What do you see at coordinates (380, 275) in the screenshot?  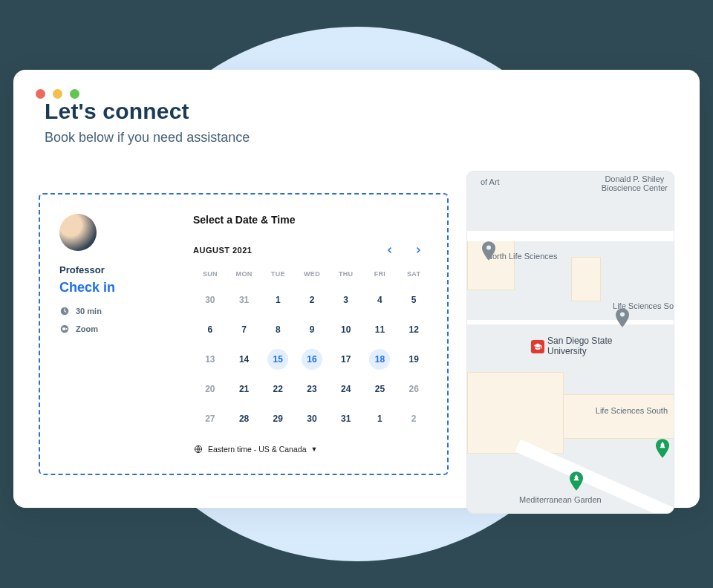 I see `calendar-weekday-header: FRI` at bounding box center [380, 275].